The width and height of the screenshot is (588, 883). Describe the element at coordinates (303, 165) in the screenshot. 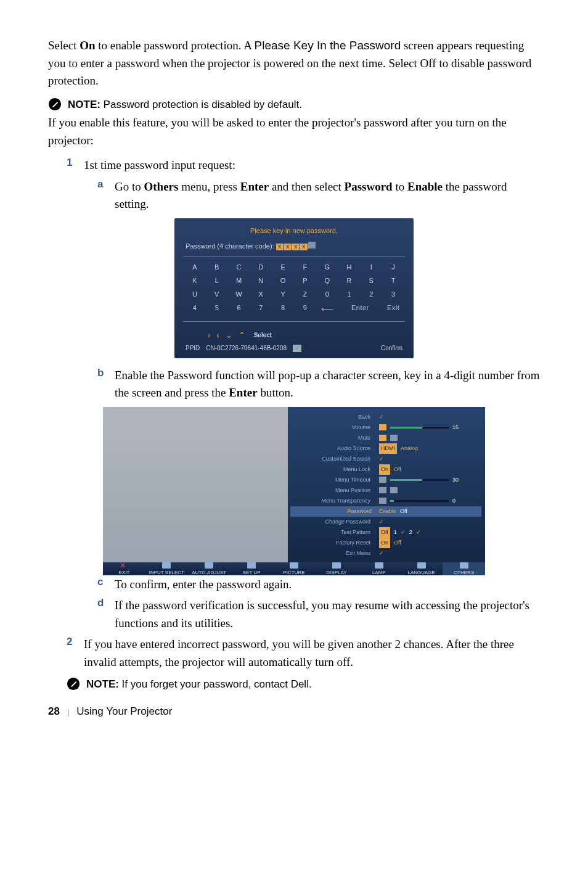

I see `step-1: 1 1st time password input request:` at that location.